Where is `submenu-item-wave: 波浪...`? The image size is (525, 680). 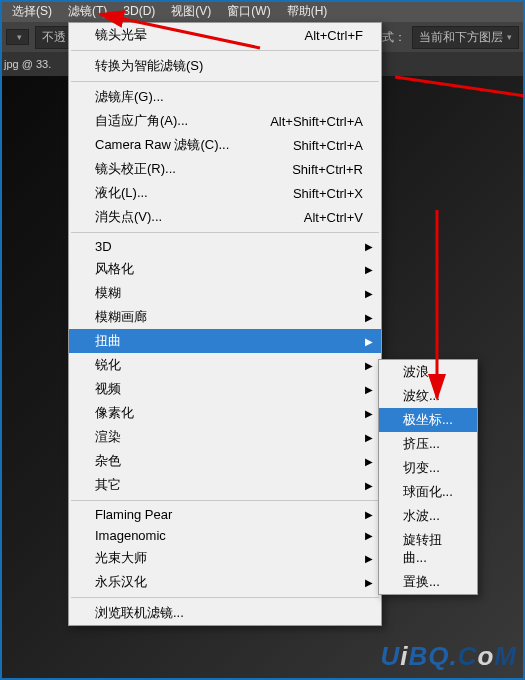
submenu-item-wave: 波浪... is located at coordinates (428, 372).